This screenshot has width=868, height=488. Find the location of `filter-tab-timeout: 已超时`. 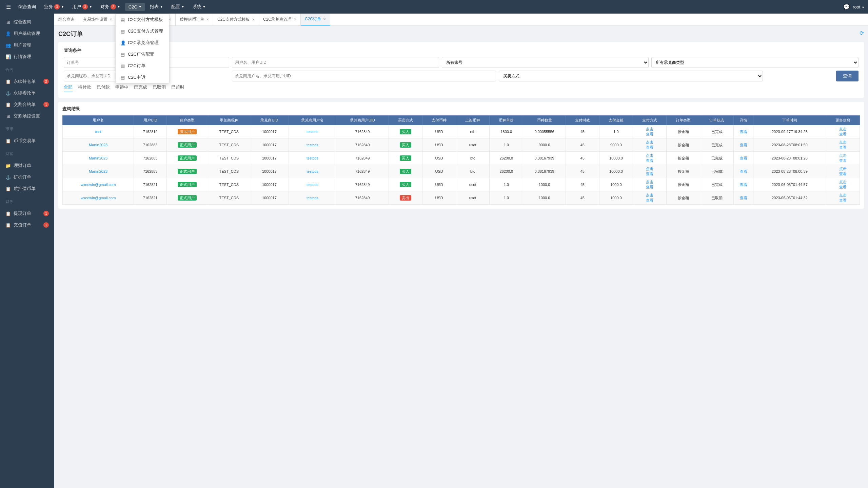

filter-tab-timeout: 已超时 is located at coordinates (178, 88).